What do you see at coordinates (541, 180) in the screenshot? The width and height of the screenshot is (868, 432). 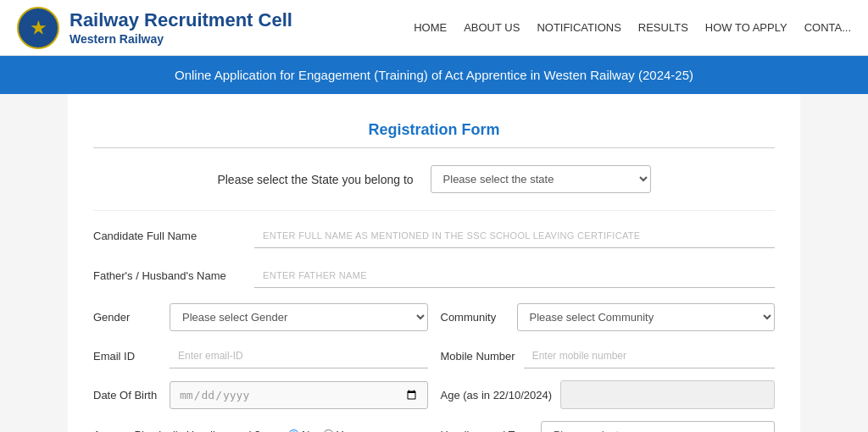 I see `state-select: Please select the state` at bounding box center [541, 180].